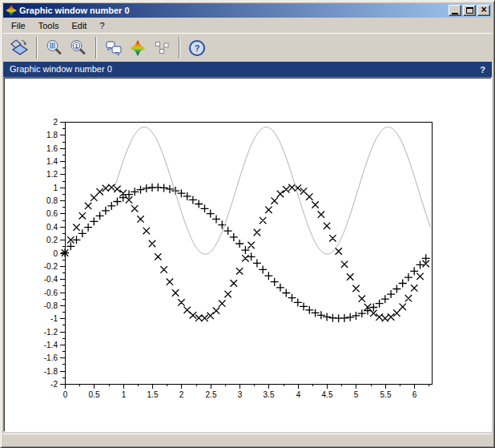 The image size is (495, 448). Describe the element at coordinates (469, 10) in the screenshot. I see `maximize-icon` at that location.